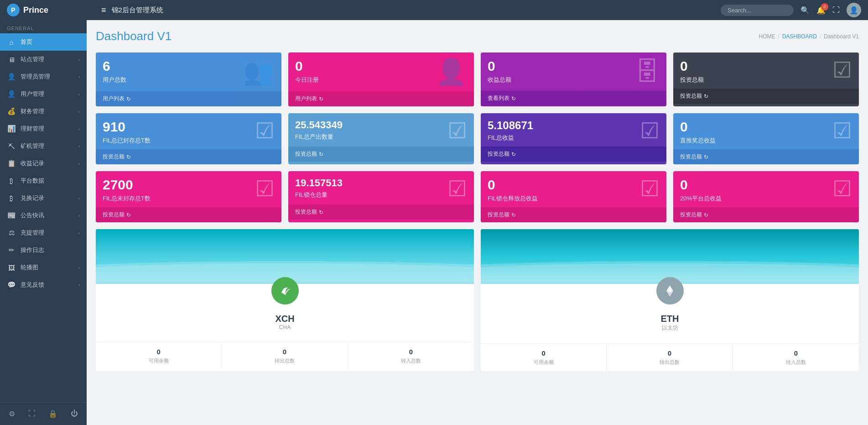 The height and width of the screenshot is (425, 868). What do you see at coordinates (189, 197) in the screenshot?
I see `stat-card-fil-unsealed: 2700 FIL总未封存总T数 ☑ 投资总额 ↻` at bounding box center [189, 197].